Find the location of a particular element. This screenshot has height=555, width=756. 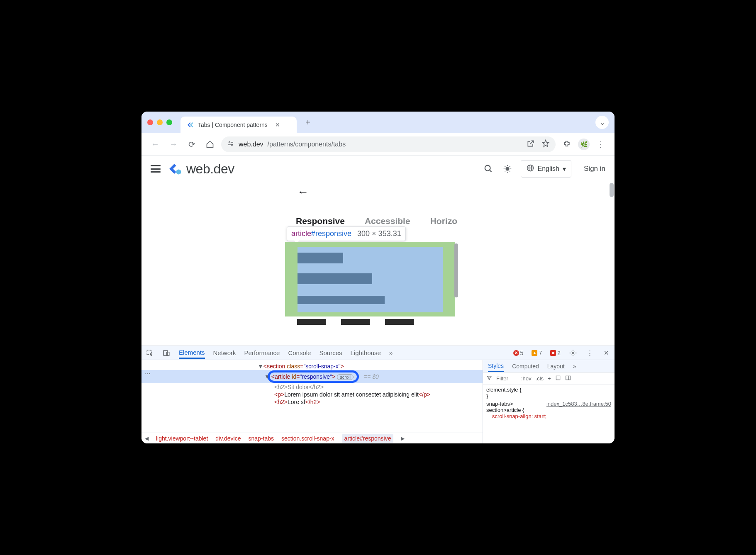

sidebar-toggle-icon is located at coordinates (568, 378).